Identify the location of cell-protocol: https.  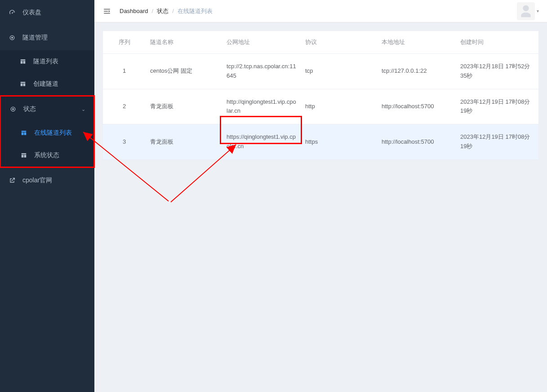
(339, 142).